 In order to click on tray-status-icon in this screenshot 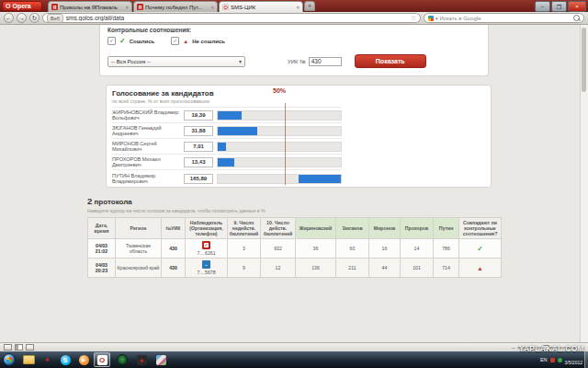, I will do `click(560, 361)`.